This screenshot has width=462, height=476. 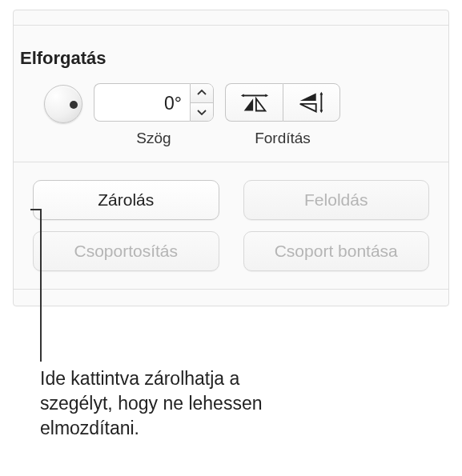 What do you see at coordinates (255, 102) in the screenshot?
I see `flip-horizontal-icon` at bounding box center [255, 102].